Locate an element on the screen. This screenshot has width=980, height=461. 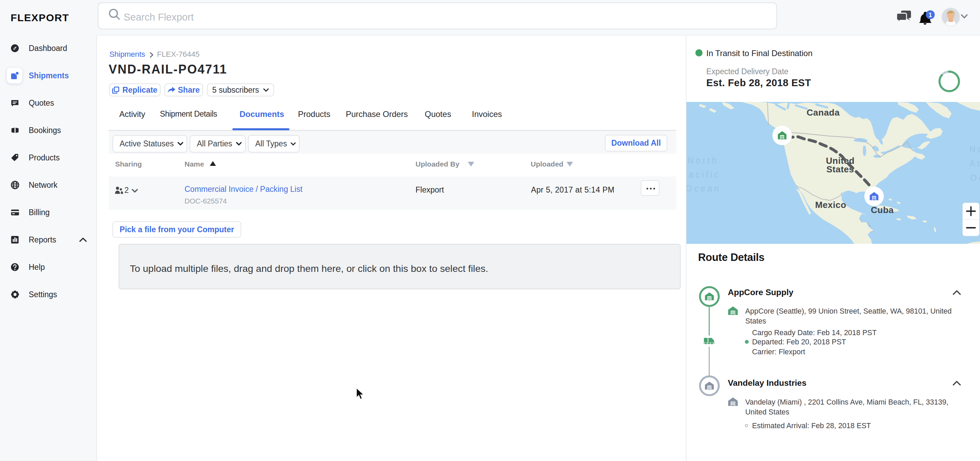
svg-text: Ocean is located at coordinates (704, 188).